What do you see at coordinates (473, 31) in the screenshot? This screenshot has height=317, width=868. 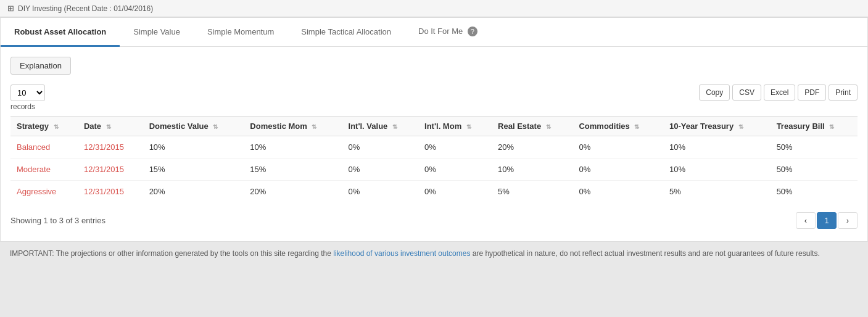 I see `help-icon: ?` at bounding box center [473, 31].